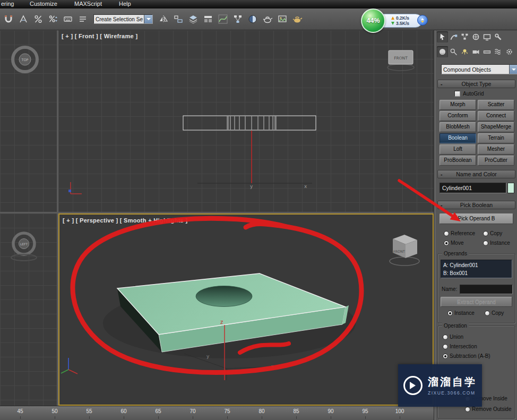 Image resolution: width=517 pixels, height=420 pixels. What do you see at coordinates (477, 273) in the screenshot?
I see `operand-list-item: B: Box001` at bounding box center [477, 273].